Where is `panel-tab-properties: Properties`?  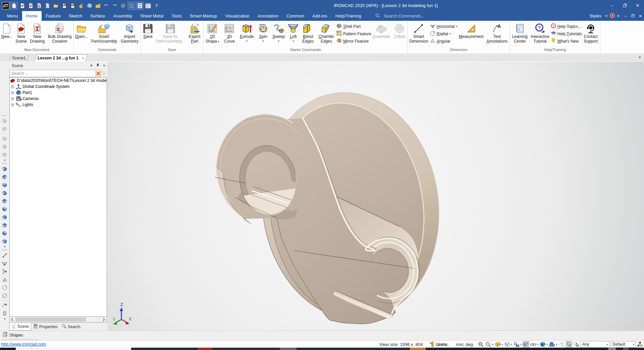 panel-tab-properties: Properties is located at coordinates (46, 327).